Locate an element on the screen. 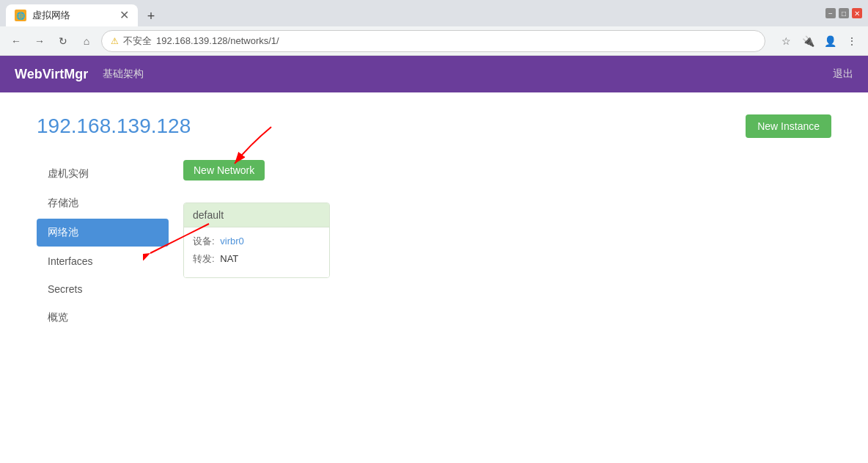  extensions-icon: 🔌 is located at coordinates (808, 41).